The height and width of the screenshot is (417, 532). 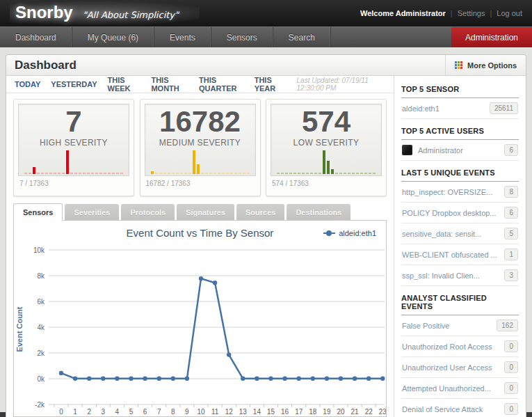 I want to click on svg-text: 15, so click(x=271, y=412).